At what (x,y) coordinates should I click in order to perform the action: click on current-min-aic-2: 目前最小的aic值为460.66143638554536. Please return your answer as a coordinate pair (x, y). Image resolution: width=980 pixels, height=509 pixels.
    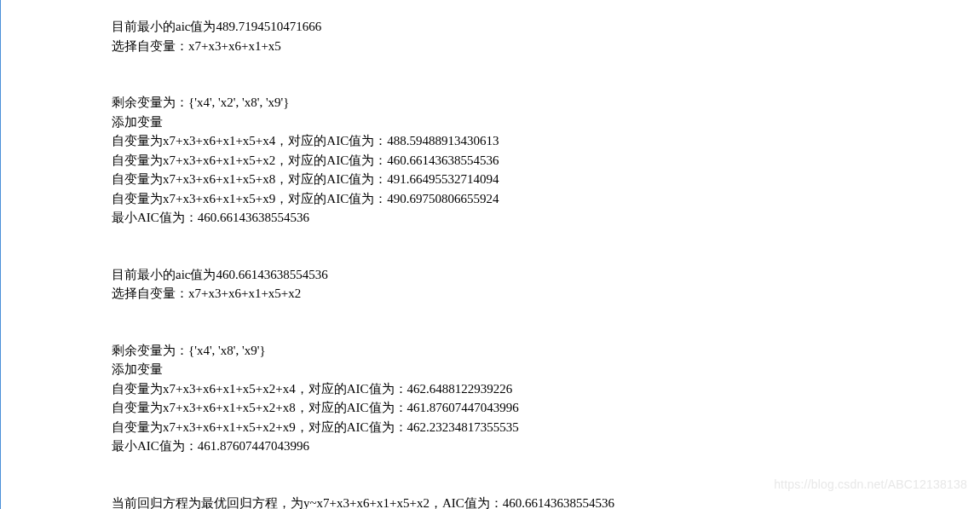
    Looking at the image, I should click on (545, 275).